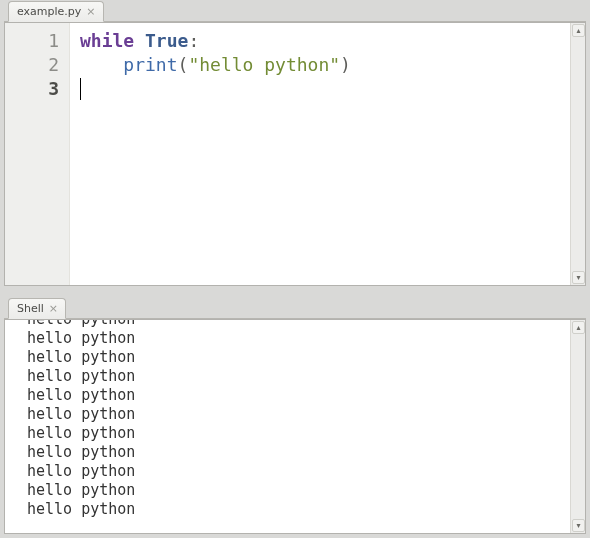  I want to click on line-number: 1, so click(32, 41).